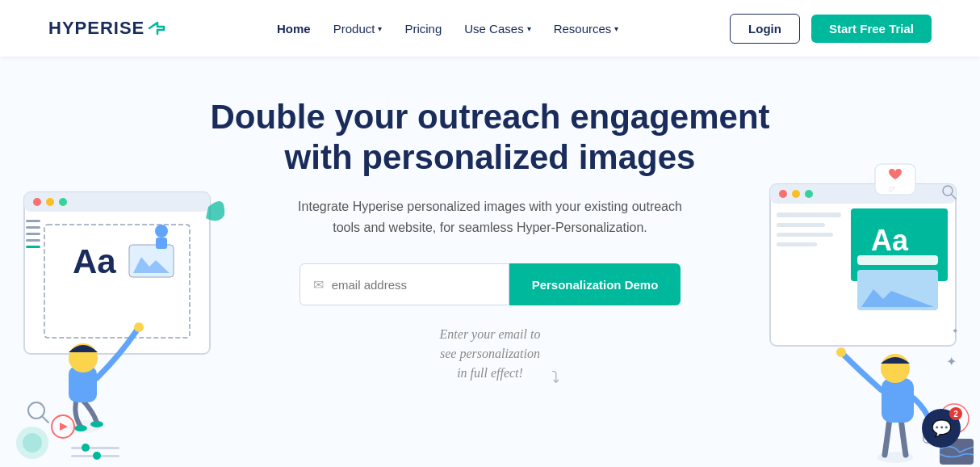 Image resolution: width=980 pixels, height=467 pixels. What do you see at coordinates (447, 29) in the screenshot?
I see `nav-links: Home Product ▾ Pricing Use Cases ▾ Resou…` at bounding box center [447, 29].